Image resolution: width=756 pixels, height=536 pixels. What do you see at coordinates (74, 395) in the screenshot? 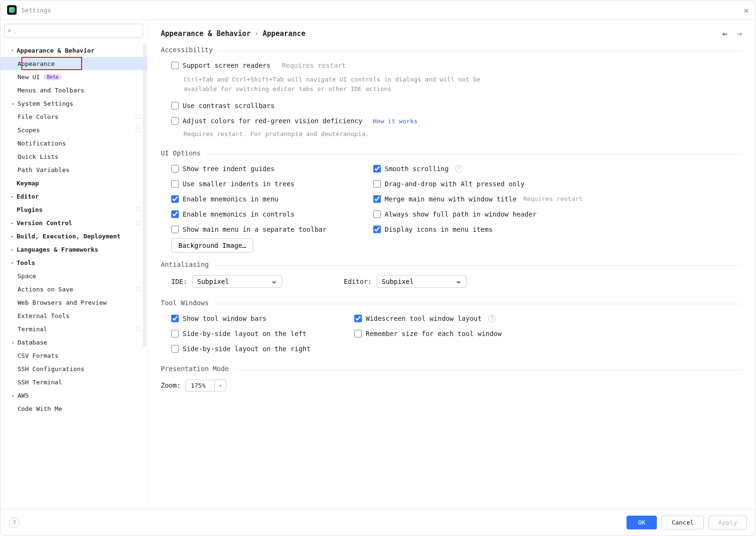
I see `tree-item: ▸AWS` at bounding box center [74, 395].